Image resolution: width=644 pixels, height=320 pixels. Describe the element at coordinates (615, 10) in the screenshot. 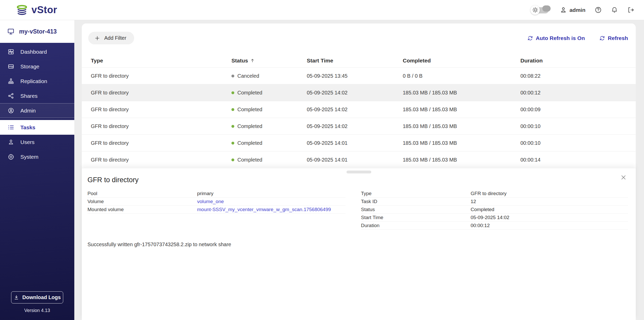

I see `notifications-button` at that location.